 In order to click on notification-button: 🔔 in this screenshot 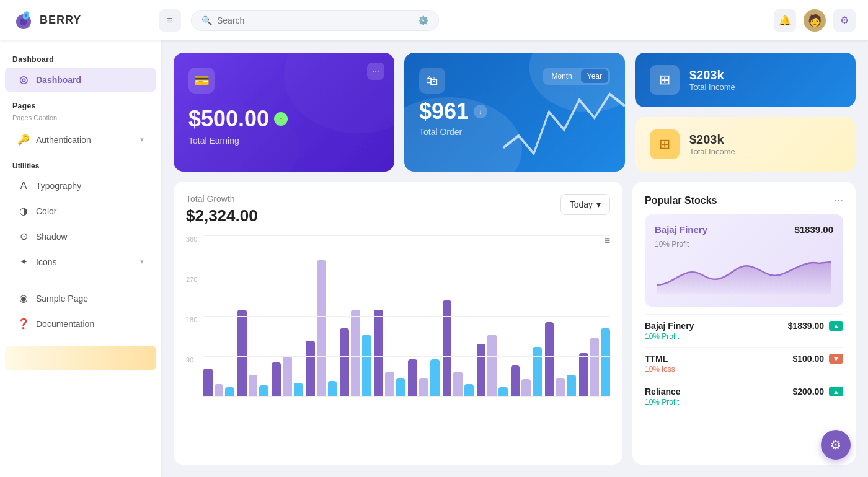, I will do `click(785, 20)`.